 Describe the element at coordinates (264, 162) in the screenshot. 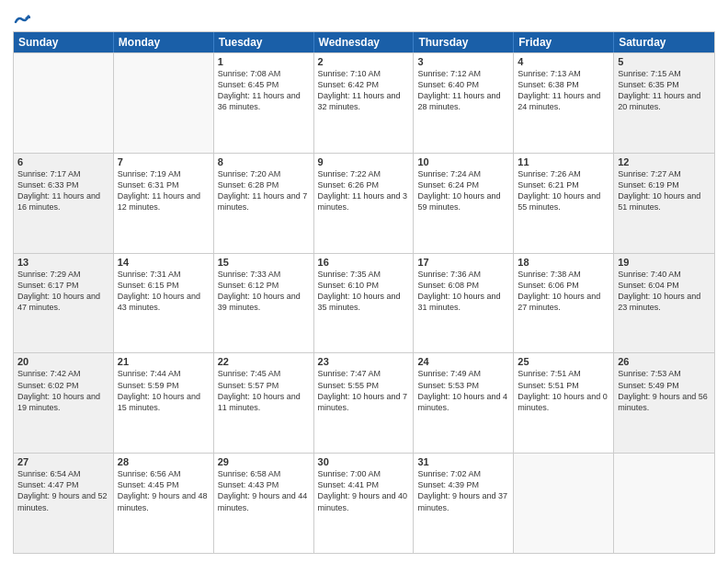

I see `day-number: 8` at that location.